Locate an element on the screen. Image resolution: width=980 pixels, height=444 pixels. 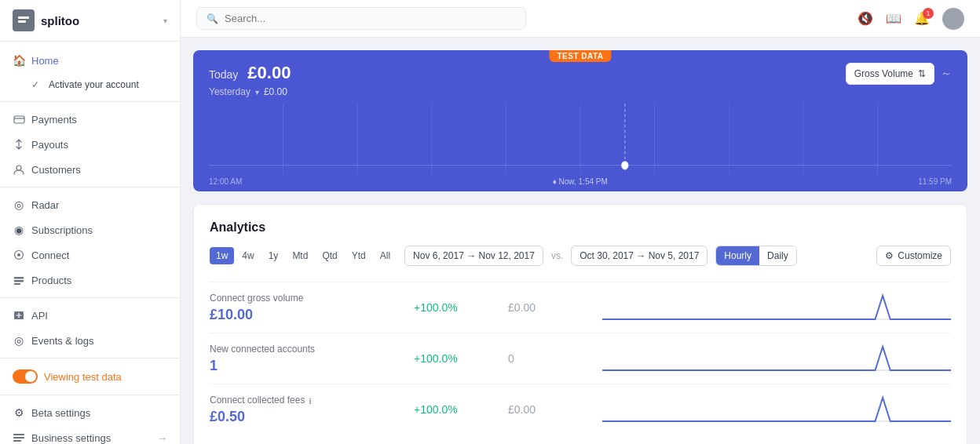
metric-1-compare: £0.00 is located at coordinates (555, 308).